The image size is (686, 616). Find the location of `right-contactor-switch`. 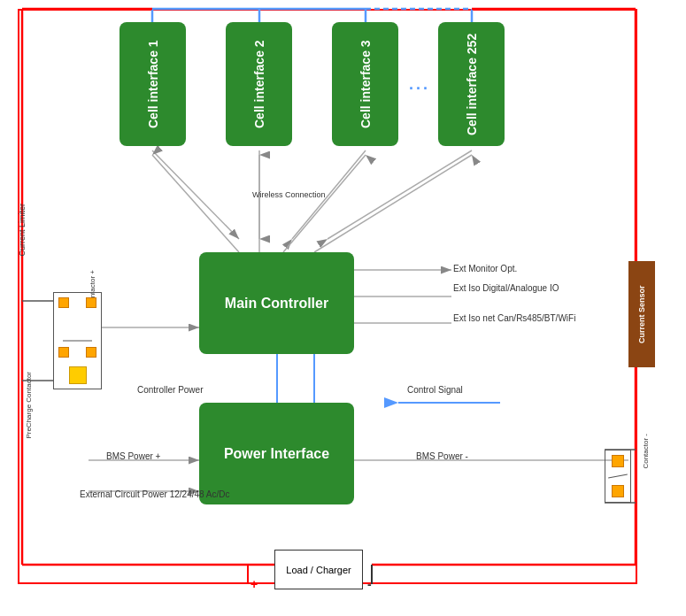

right-contactor-switch is located at coordinates (618, 476).